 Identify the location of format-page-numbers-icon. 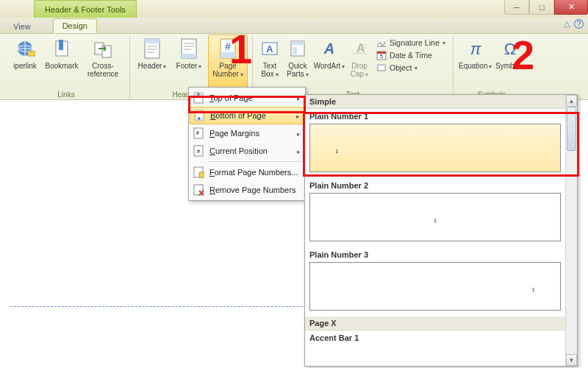
(198, 172).